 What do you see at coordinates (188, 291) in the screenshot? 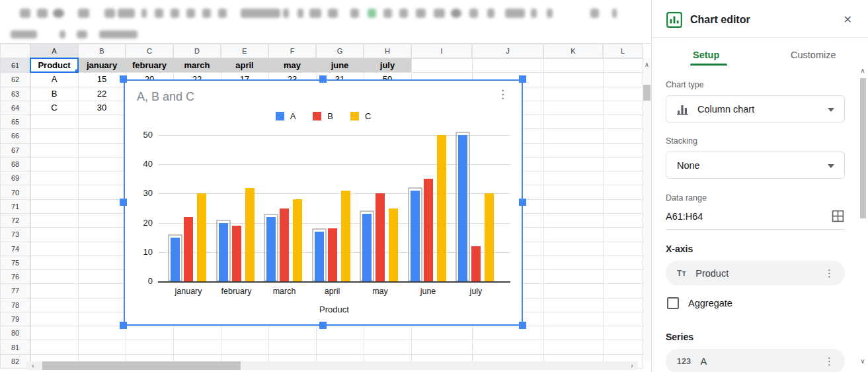
I see `x-tick-label: january` at bounding box center [188, 291].